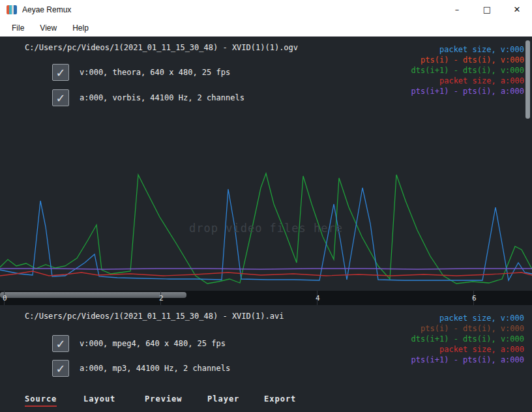 The width and height of the screenshot is (532, 412). What do you see at coordinates (153, 344) in the screenshot?
I see `video-track-label: v:000, mpeg4, 640 x 480, 25 fps` at bounding box center [153, 344].